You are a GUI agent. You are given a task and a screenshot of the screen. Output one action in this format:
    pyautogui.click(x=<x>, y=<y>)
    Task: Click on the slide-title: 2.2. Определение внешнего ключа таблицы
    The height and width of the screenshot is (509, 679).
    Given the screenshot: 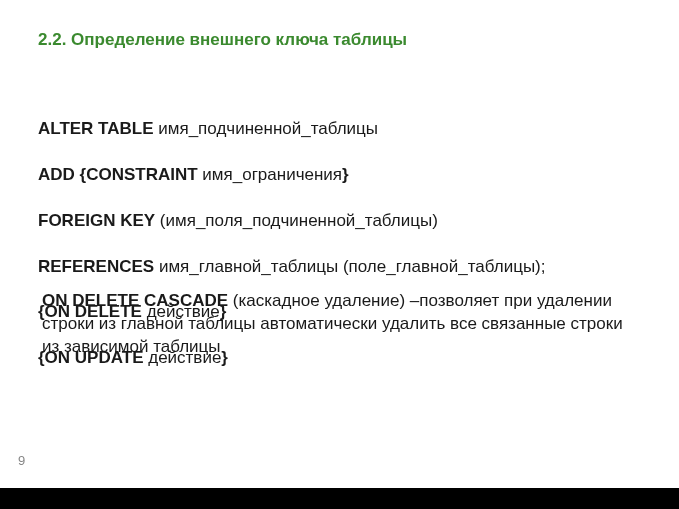 What is the action you would take?
    pyautogui.click(x=222, y=40)
    